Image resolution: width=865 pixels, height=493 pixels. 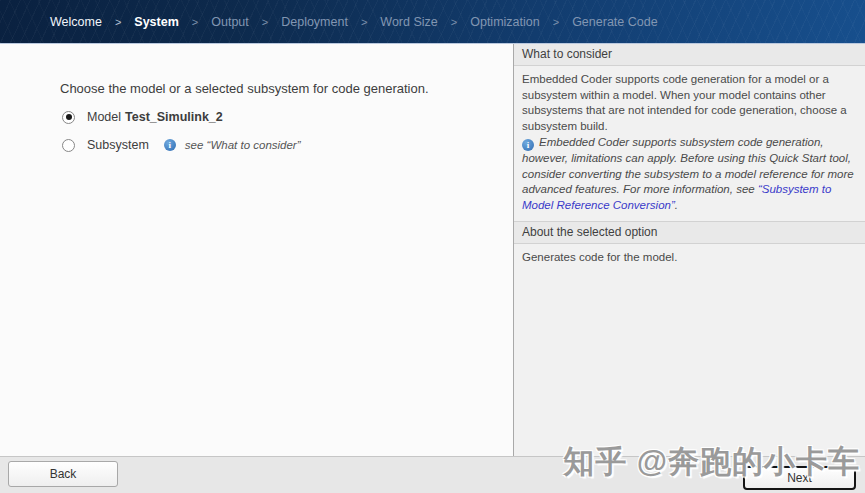 What do you see at coordinates (432, 22) in the screenshot?
I see `wizard-header: Welcome > System > Output > Deployment >…` at bounding box center [432, 22].